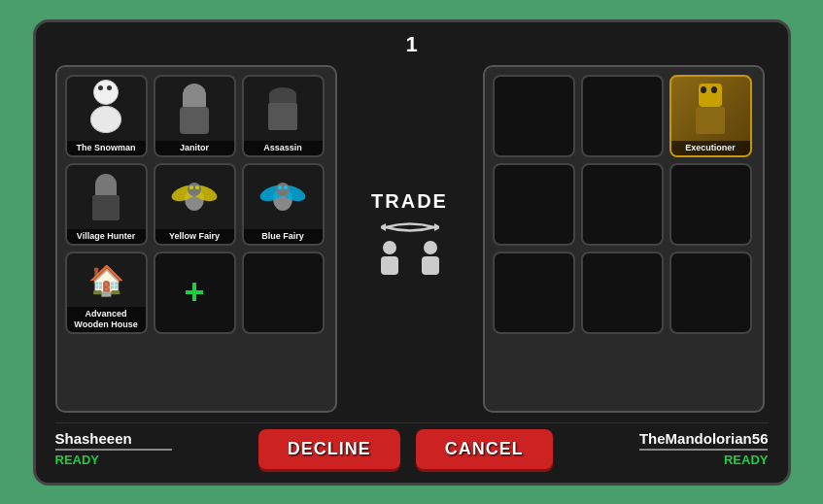 The width and height of the screenshot is (823, 504). I want to click on janitor-char, so click(194, 109).